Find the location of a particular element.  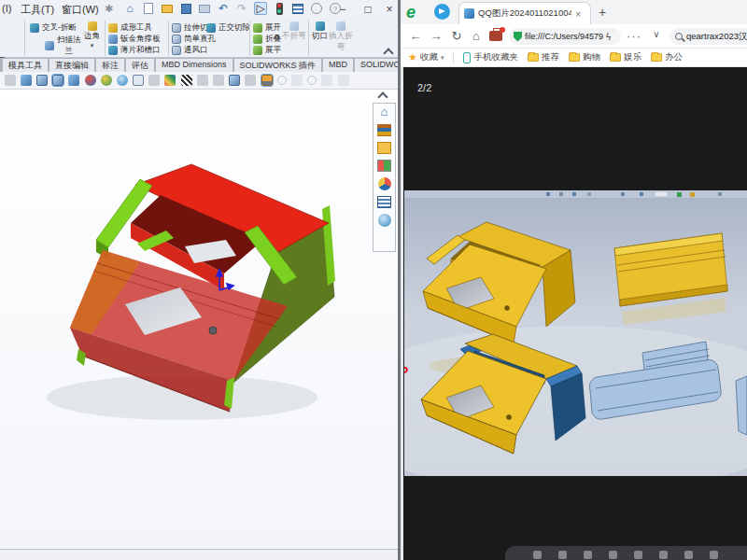

dropdown-icon: ∨ is located at coordinates (656, 34).